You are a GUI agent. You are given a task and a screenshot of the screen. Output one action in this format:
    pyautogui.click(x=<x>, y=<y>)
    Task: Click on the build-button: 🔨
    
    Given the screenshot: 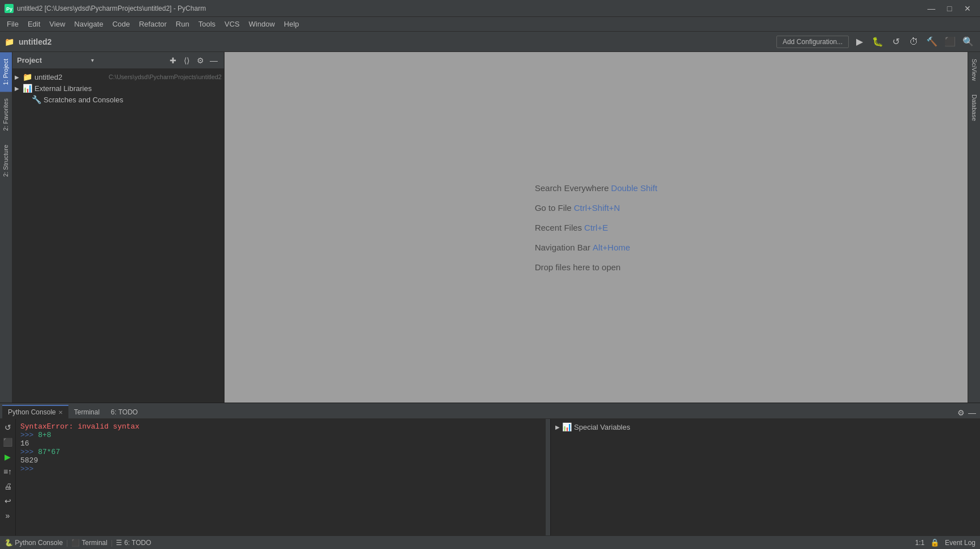 What is the action you would take?
    pyautogui.click(x=932, y=42)
    